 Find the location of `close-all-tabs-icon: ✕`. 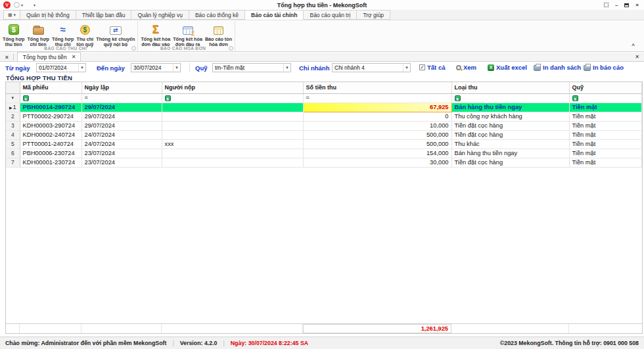

close-all-tabs-icon: ✕ is located at coordinates (7, 58).